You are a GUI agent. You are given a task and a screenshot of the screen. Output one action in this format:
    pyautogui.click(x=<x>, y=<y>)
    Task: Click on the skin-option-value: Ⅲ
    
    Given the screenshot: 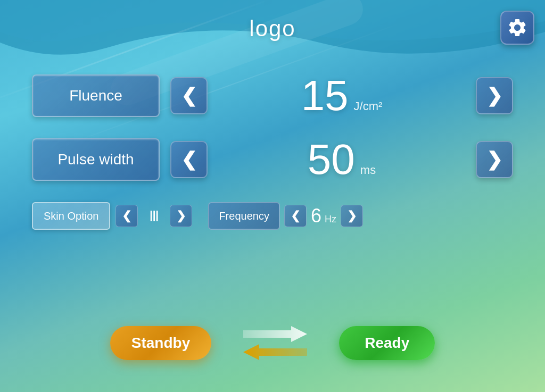 What is the action you would take?
    pyautogui.click(x=154, y=216)
    